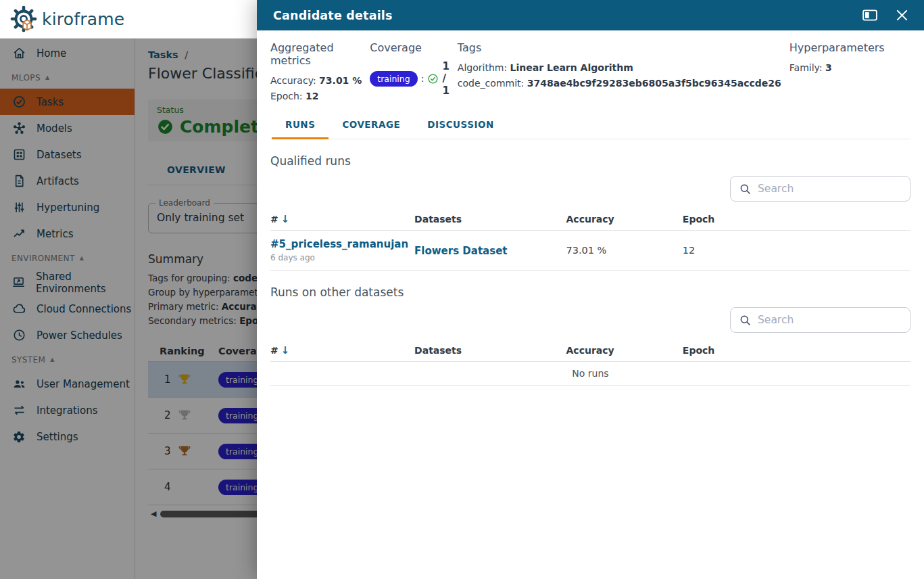 The width and height of the screenshot is (924, 579). I want to click on table-row: #5_priceless_ramanujan 6 days ago Flower…, so click(591, 250).